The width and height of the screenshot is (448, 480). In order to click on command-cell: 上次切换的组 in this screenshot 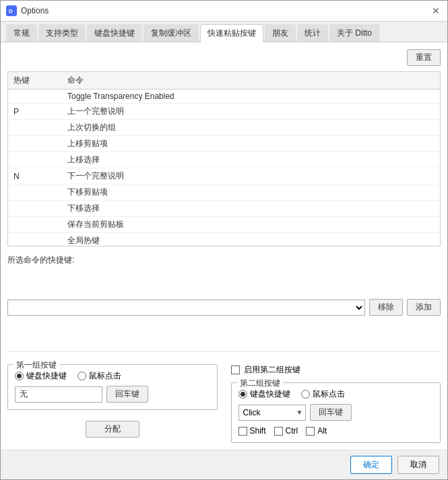, I will do `click(251, 128)`.